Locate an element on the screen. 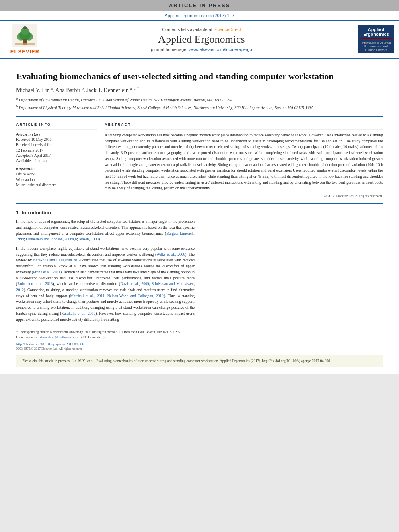  ref-marshall: Marshall et al., 2011 is located at coordinates (88, 296).